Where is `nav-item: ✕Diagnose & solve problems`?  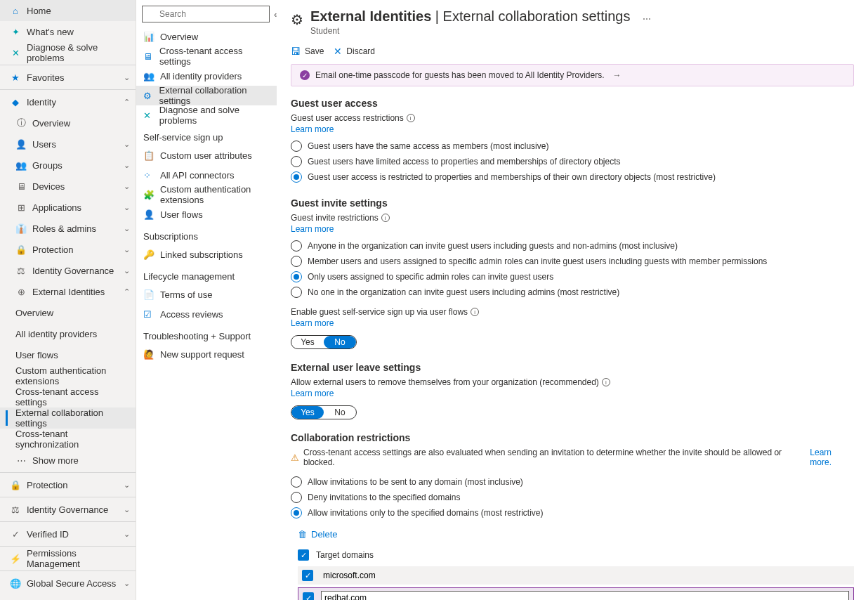
nav-item: ✕Diagnose & solve problems is located at coordinates (67, 53).